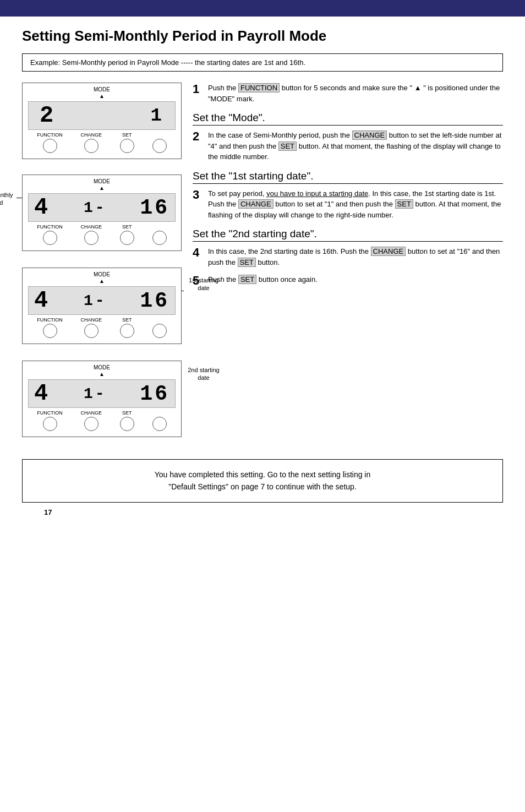  Describe the element at coordinates (160, 320) in the screenshot. I see `panel3-extra-label` at that location.